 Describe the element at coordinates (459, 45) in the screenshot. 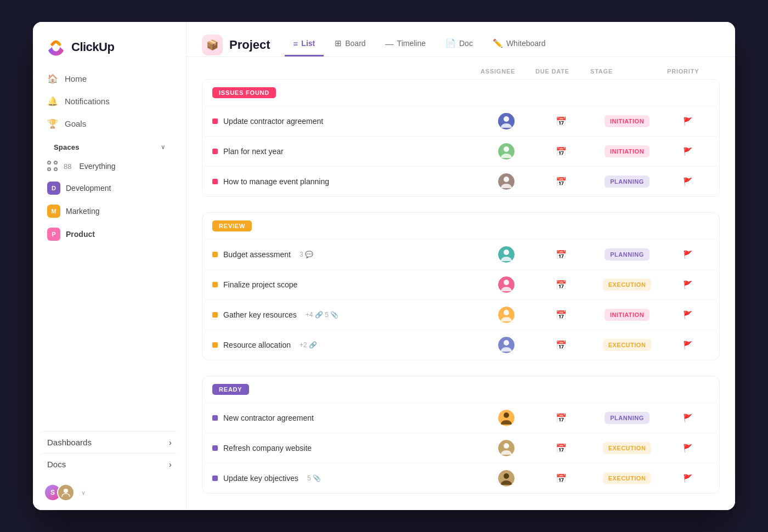

I see `tab-doc: 📄 Doc` at that location.